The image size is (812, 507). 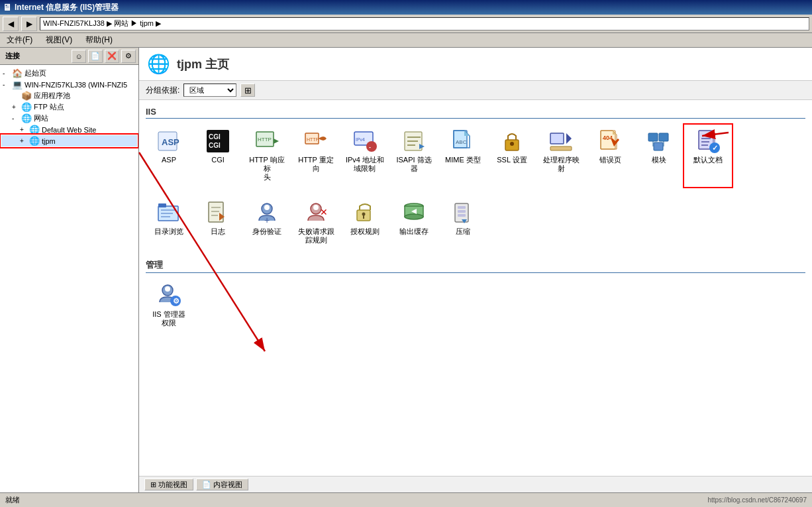 I want to click on title-bar-text: Internet 信息服务 (IIS)管理器, so click(x=66, y=8).